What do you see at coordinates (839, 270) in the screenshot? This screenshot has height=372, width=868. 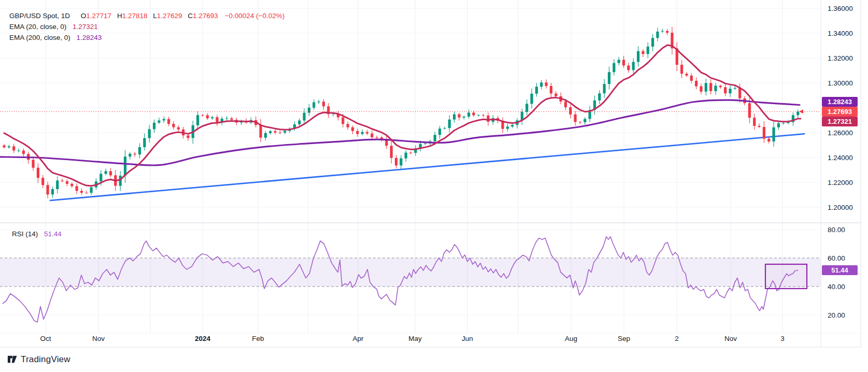 I see `price-badge: 51.44` at bounding box center [839, 270].